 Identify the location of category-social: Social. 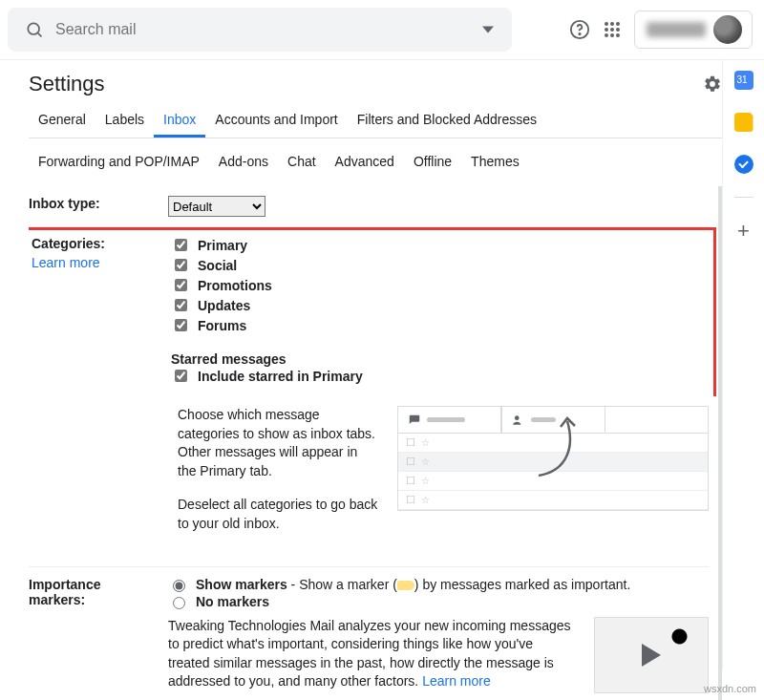
(438, 265).